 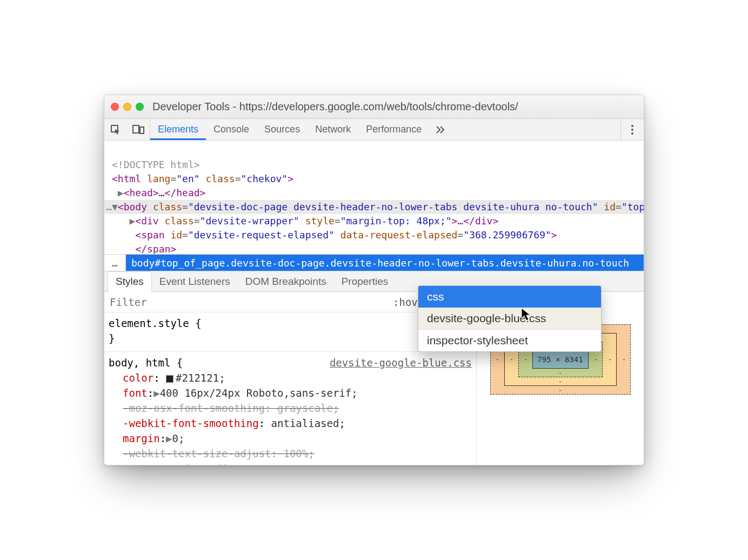 I want to click on prop-font: font:▶400 16px/24px Roboto,sans-serif;, so click(x=290, y=393).